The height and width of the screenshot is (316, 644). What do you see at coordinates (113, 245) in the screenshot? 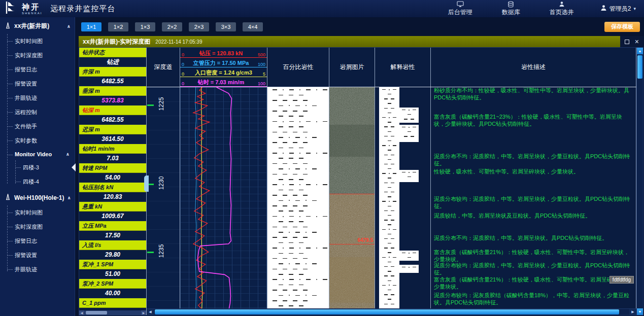
I see `param-label: 入流 l/s` at bounding box center [113, 245].